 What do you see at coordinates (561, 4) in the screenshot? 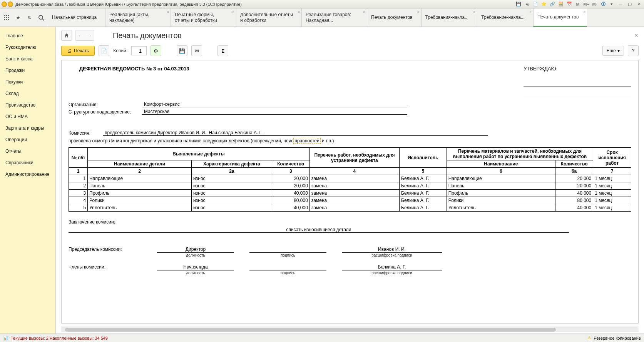
I see `calc-icon: 🧮` at bounding box center [561, 4].